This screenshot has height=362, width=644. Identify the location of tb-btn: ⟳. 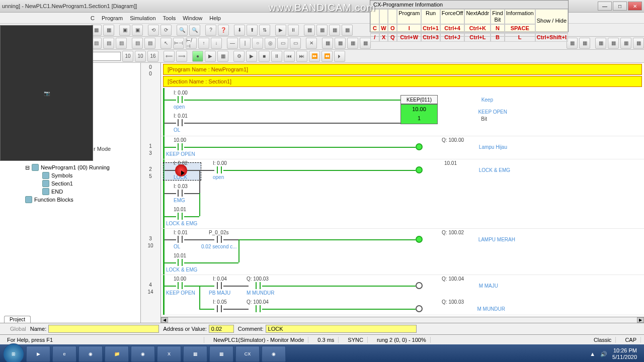
(166, 30).